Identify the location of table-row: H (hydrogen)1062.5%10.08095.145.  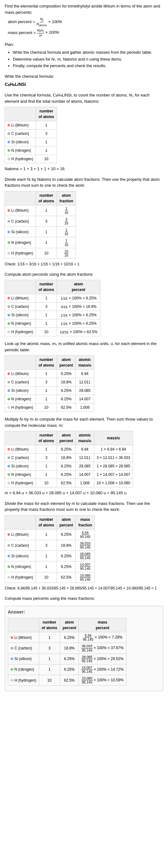
(50, 578).